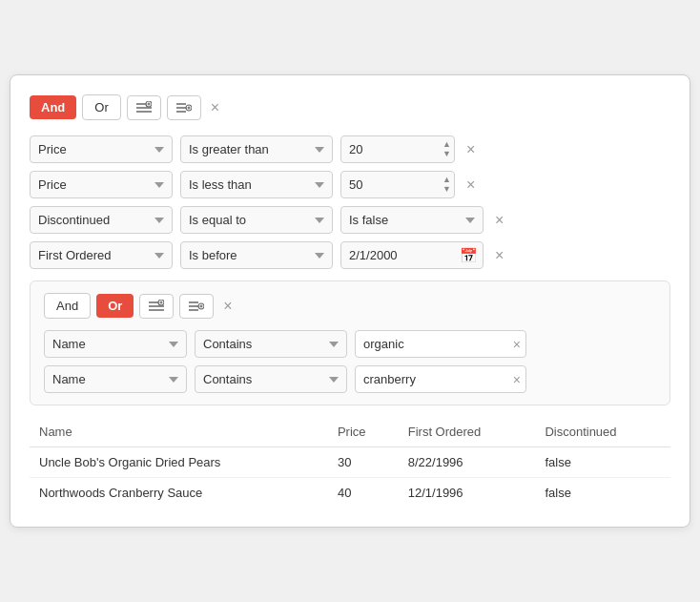  Describe the element at coordinates (412, 219) in the screenshot. I see `value-select-3: Is trueIs false` at that location.